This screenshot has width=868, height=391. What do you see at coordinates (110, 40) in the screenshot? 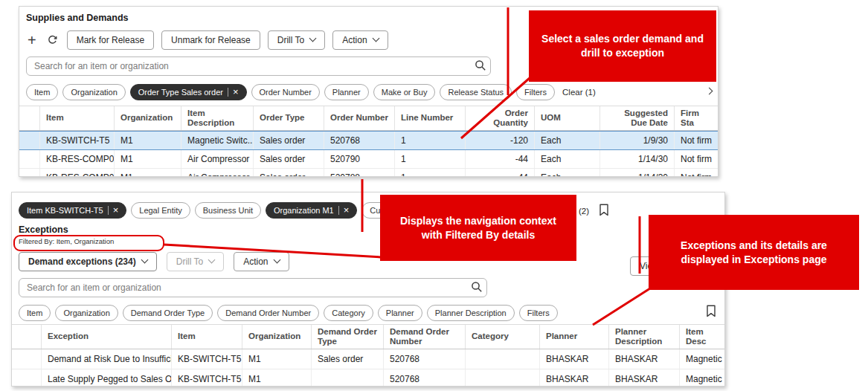
I see `mark-for-release-button: Mark for Release` at bounding box center [110, 40].